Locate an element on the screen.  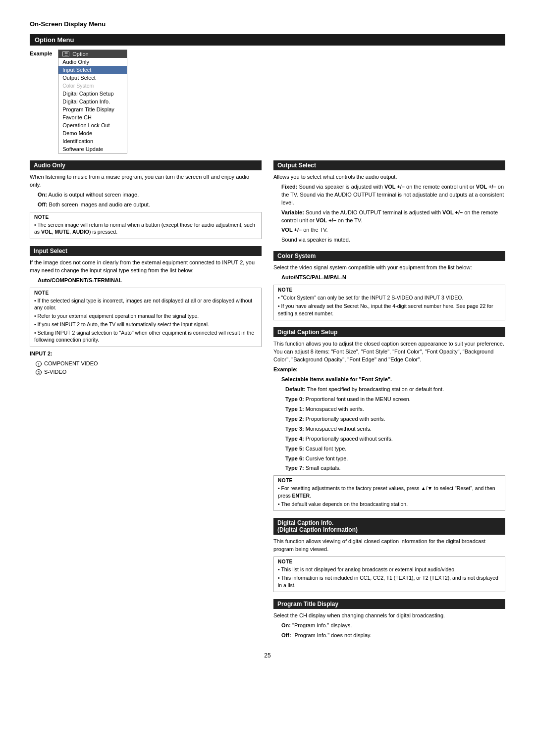
digital-caption-setup-note: NOTE • For resetting adjustments to the … is located at coordinates (389, 493).